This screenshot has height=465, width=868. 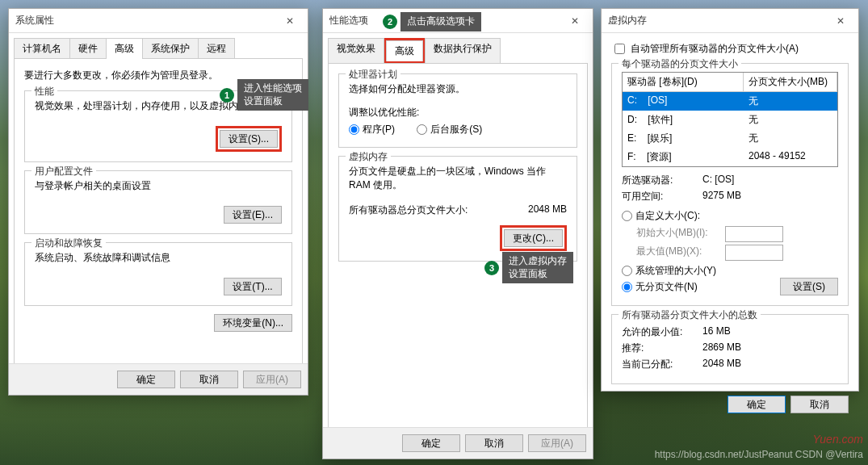 I want to click on initial-size-label: 初始大小(MB)(I):, so click(x=681, y=234).